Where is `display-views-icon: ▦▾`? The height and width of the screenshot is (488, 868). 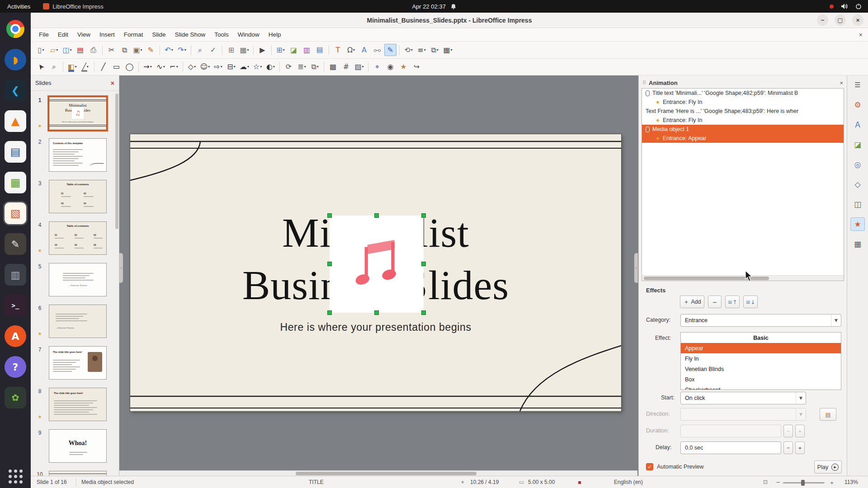 display-views-icon: ▦▾ is located at coordinates (244, 50).